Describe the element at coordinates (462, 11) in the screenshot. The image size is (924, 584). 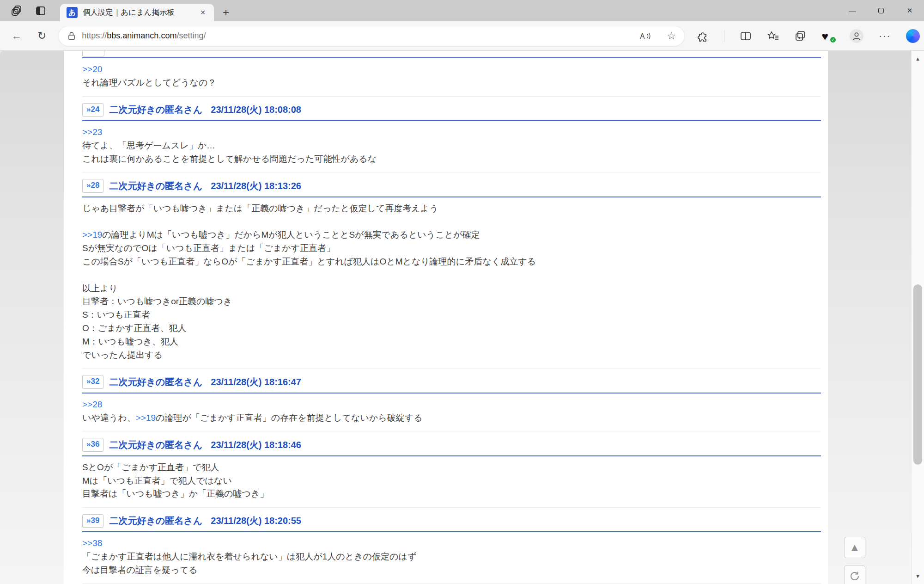
I see `browser-tab-bar: あ 個人設定｜あにまん掲示板 ✕ + — ✕` at that location.